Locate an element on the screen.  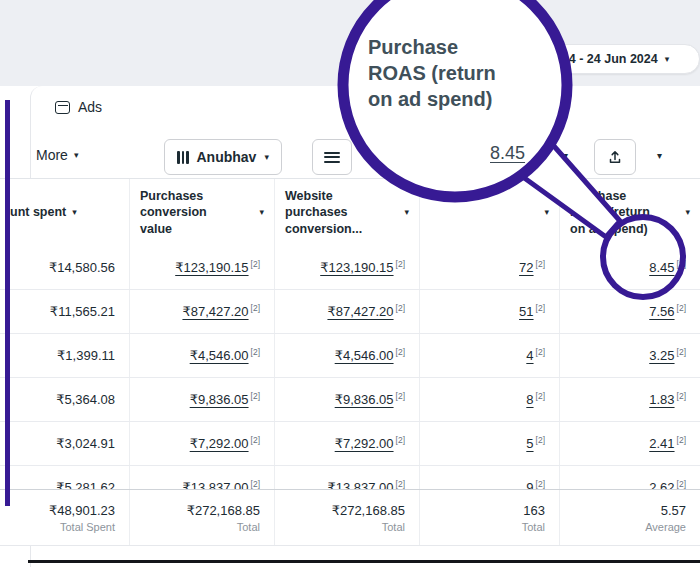
metric-value-link: 72 is located at coordinates (526, 268).